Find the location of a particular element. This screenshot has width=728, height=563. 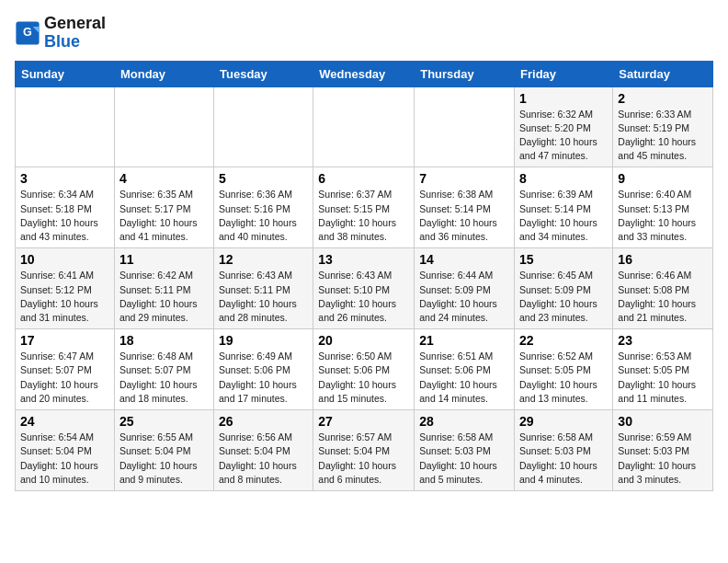

day-info: Sunrise: 6:43 AM Sunset: 5:10 PM Dayligh… is located at coordinates (364, 296).